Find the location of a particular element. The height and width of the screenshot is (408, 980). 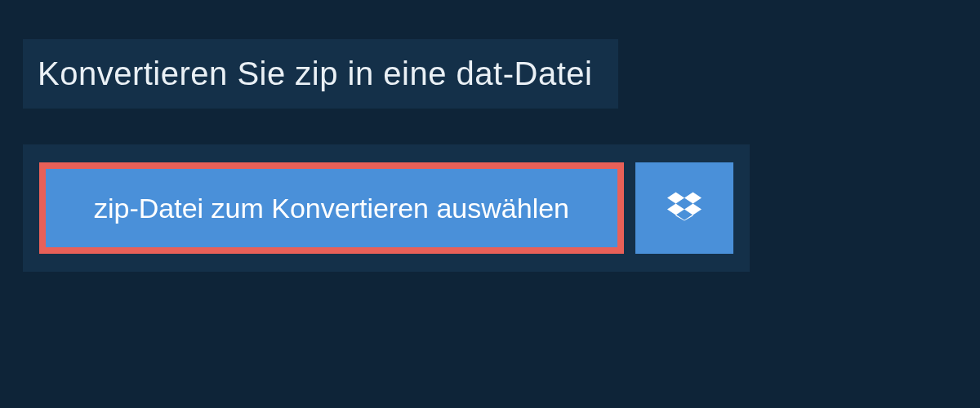

dropbox-button is located at coordinates (684, 208).